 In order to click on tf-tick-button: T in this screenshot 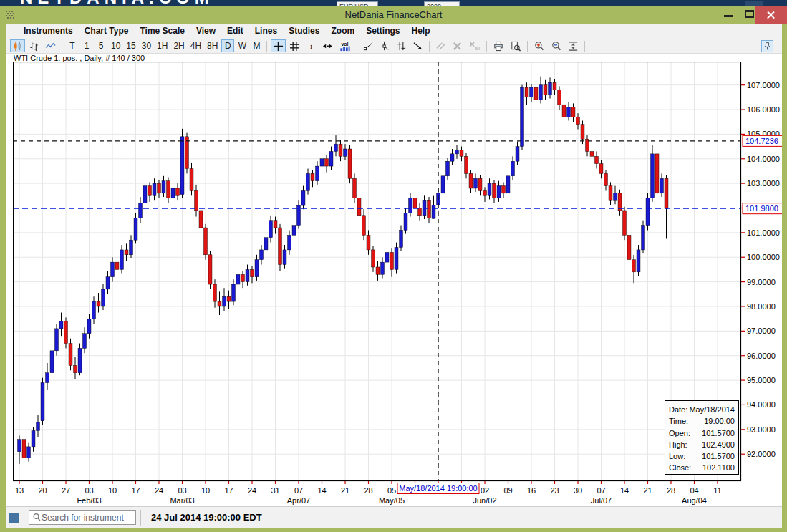, I will do `click(72, 46)`.